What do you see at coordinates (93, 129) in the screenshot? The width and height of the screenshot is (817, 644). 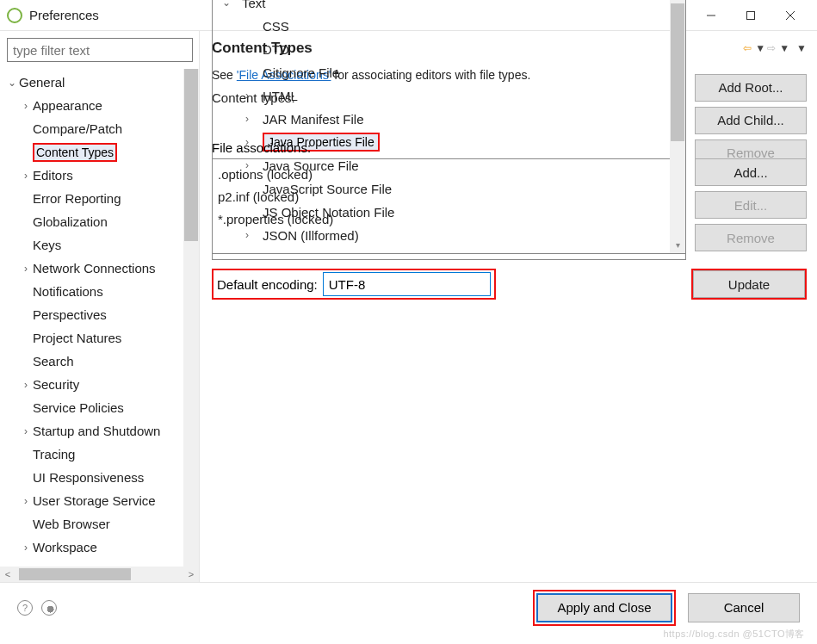 I see `nav-item: Compare/Patch` at bounding box center [93, 129].